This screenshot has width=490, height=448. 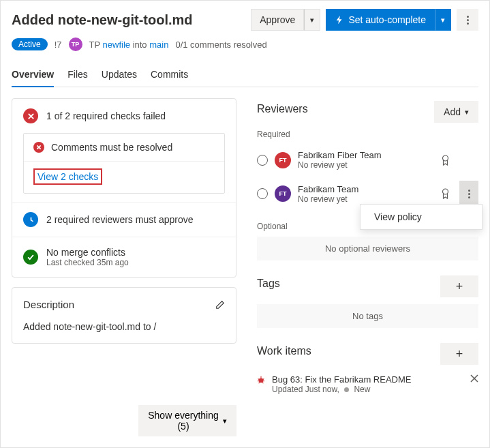 I want to click on reviewer-row: FT Fabrikam Team No review yet View poli…, so click(x=368, y=194).